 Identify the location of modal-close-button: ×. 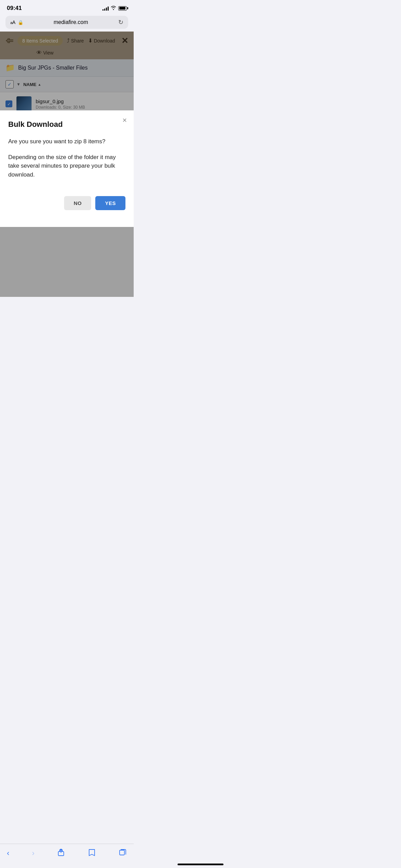
(125, 120).